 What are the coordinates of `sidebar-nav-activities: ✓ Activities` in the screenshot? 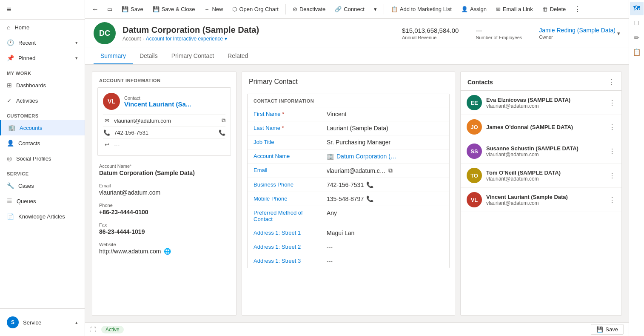 It's located at (43, 101).